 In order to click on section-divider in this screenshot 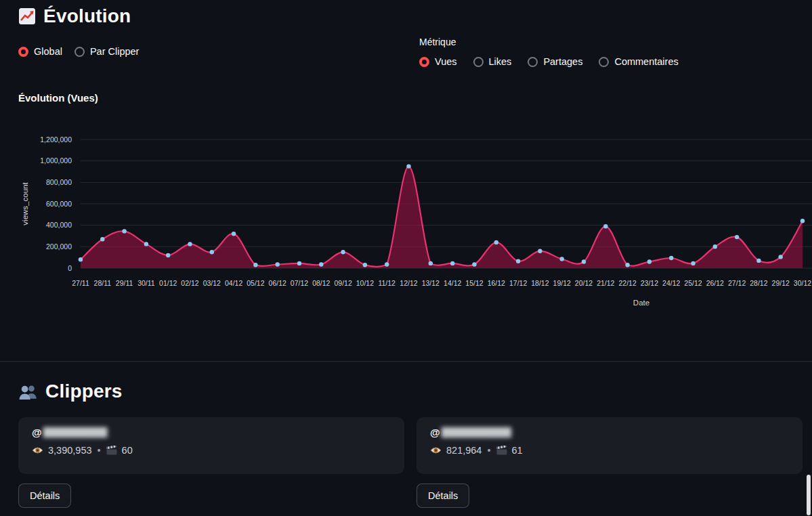, I will do `click(406, 362)`.